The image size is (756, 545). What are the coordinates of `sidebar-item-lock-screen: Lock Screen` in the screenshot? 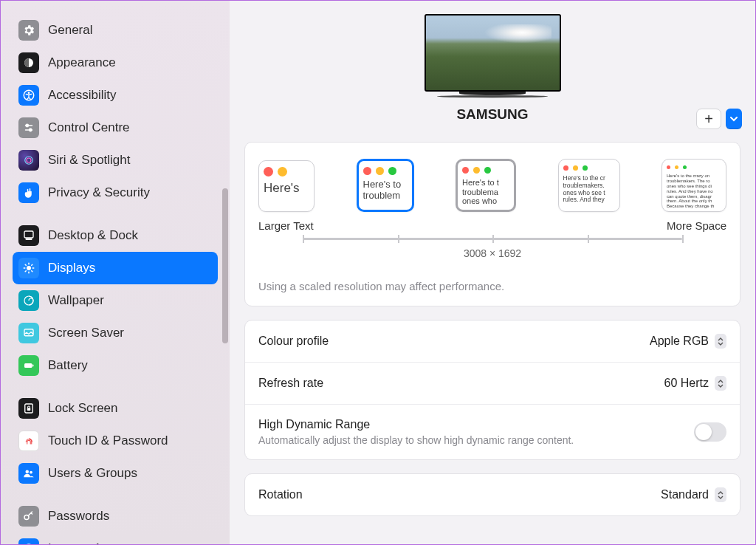 It's located at (115, 408).